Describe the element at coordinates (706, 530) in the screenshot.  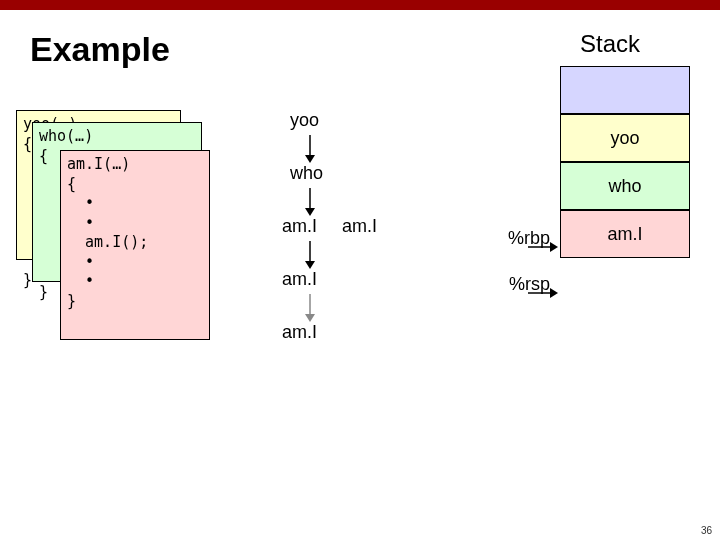
I see `page-number: 36` at that location.